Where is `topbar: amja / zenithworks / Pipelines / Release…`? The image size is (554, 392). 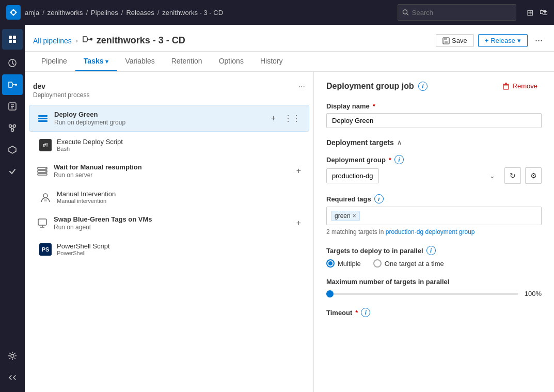 topbar: amja / zenithworks / Pipelines / Release… is located at coordinates (277, 12).